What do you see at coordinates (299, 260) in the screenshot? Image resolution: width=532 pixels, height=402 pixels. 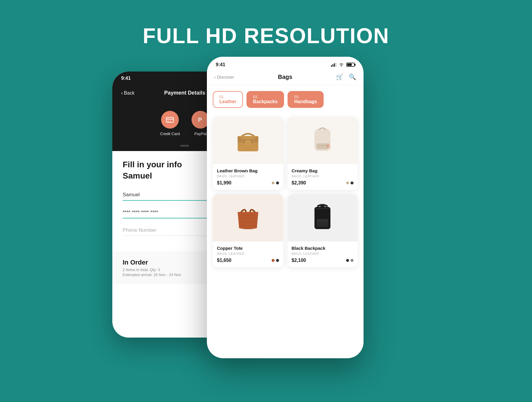 I see `product-price-4: $2,100` at bounding box center [299, 260].